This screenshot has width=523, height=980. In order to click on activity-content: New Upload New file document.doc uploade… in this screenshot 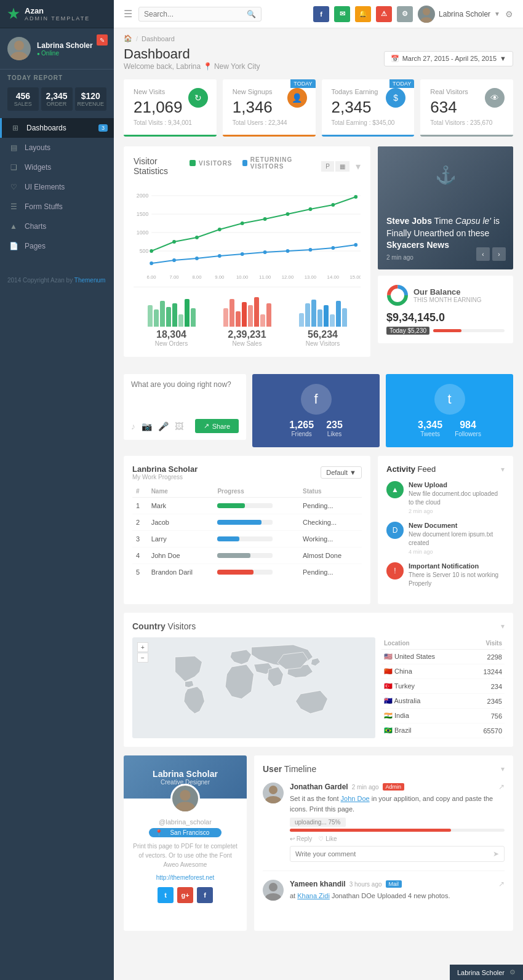, I will do `click(457, 498)`.